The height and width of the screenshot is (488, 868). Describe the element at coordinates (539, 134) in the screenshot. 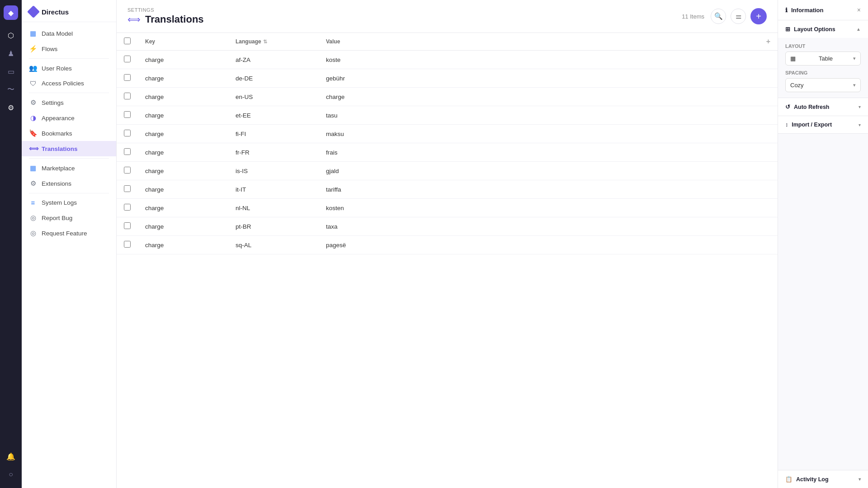

I see `row-value: maksu` at that location.